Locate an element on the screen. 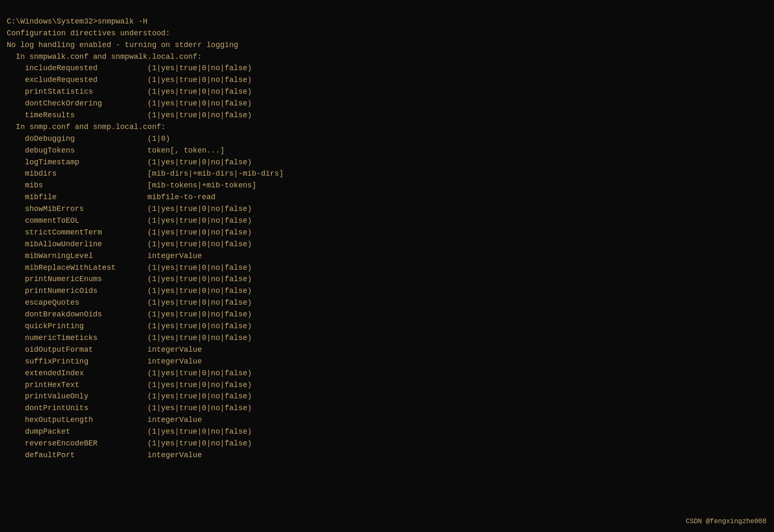 This screenshot has width=774, height=532. terminal-line: timeResults (1|yes|true|0|no|false) is located at coordinates (387, 116).